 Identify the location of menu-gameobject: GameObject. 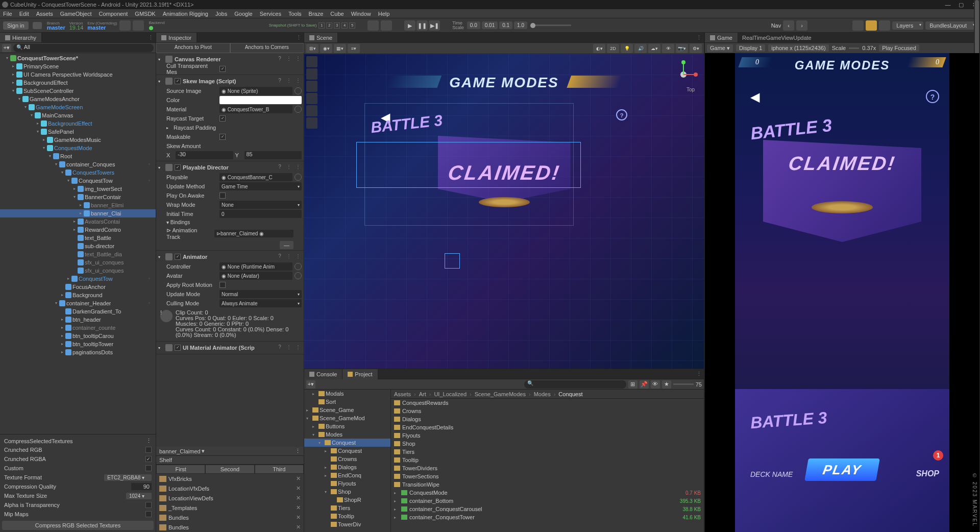
(76, 14).